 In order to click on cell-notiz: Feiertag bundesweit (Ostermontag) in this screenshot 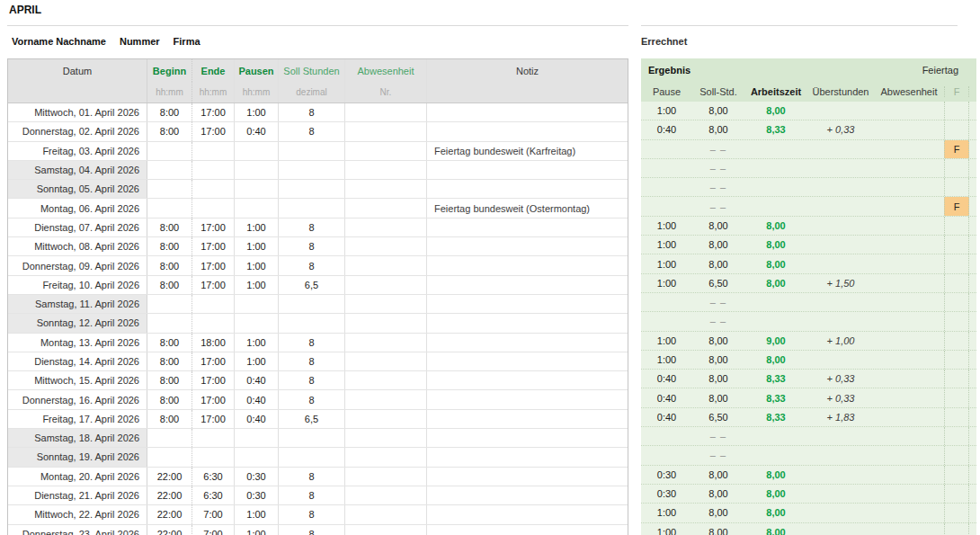, I will do `click(527, 208)`.